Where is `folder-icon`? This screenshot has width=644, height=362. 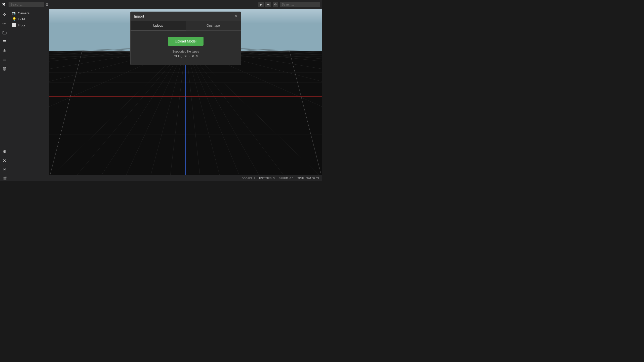
folder-icon is located at coordinates (5, 33).